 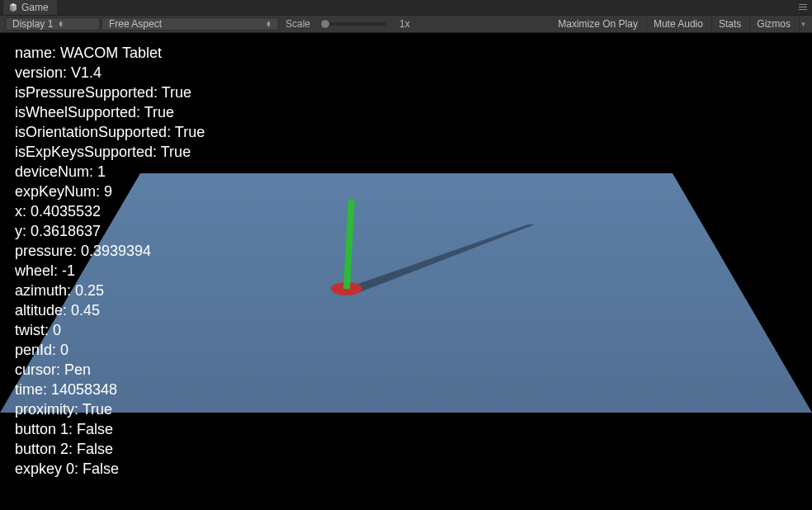 I want to click on aspect-dropdown: Free Aspect ▲▼, so click(x=190, y=24).